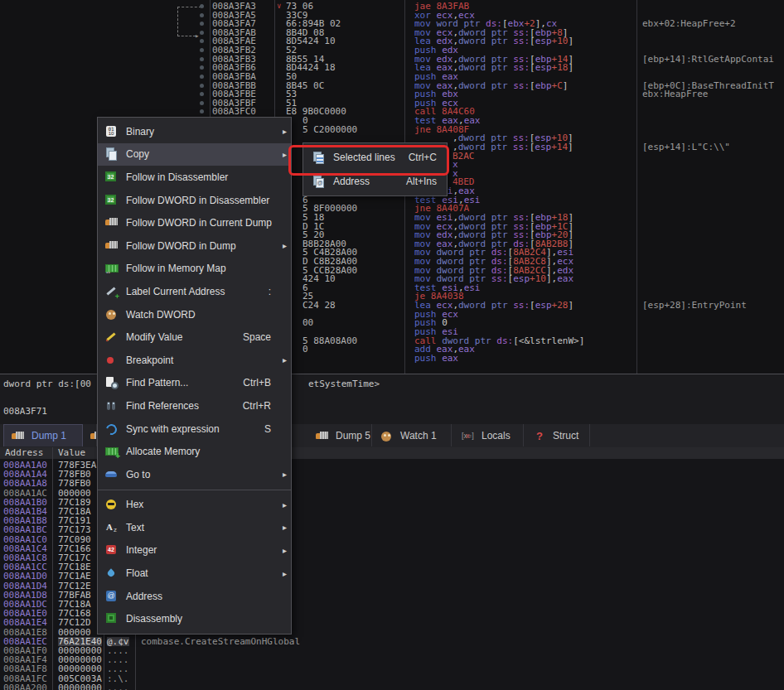 This screenshot has width=784, height=690. Describe the element at coordinates (392, 669) in the screenshot. I see `dump-row: 008AA1F800000000....` at that location.